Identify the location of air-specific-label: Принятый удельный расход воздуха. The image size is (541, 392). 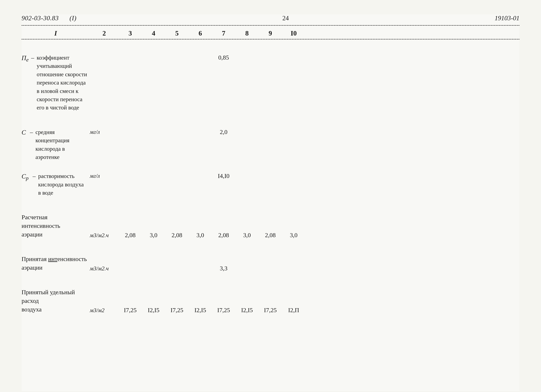
(56, 301).